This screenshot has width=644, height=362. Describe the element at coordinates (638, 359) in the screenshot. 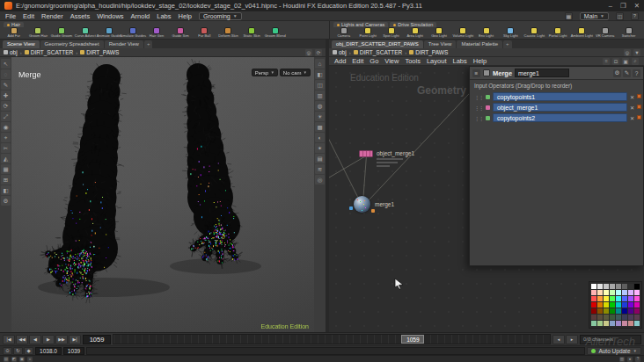

I see `help-status-icon: ?` at that location.